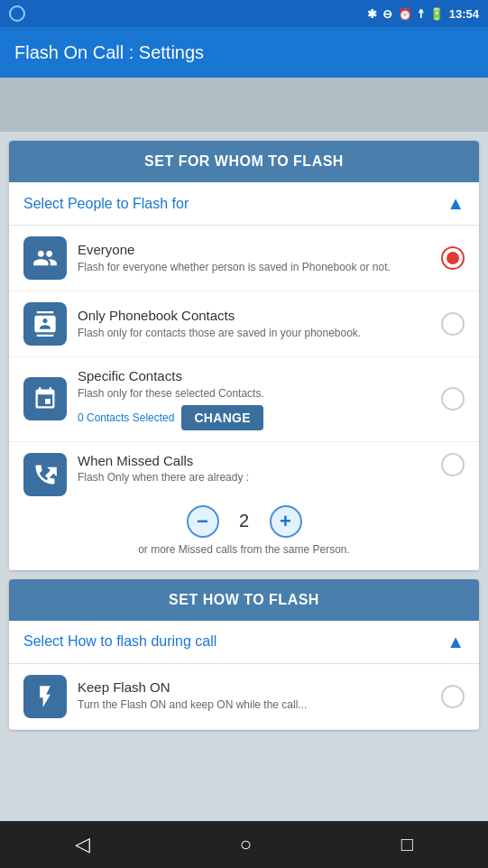 This screenshot has width=488, height=868. I want to click on missed-calls-top: When Missed Calls Flash Only when there …, so click(244, 475).